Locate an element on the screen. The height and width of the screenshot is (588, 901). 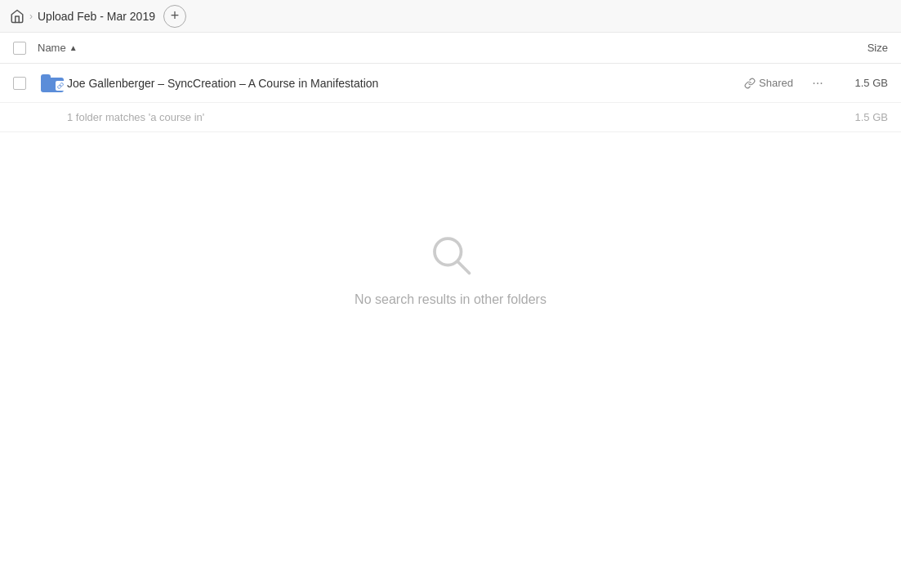
file-checkbox-col is located at coordinates (25, 83).